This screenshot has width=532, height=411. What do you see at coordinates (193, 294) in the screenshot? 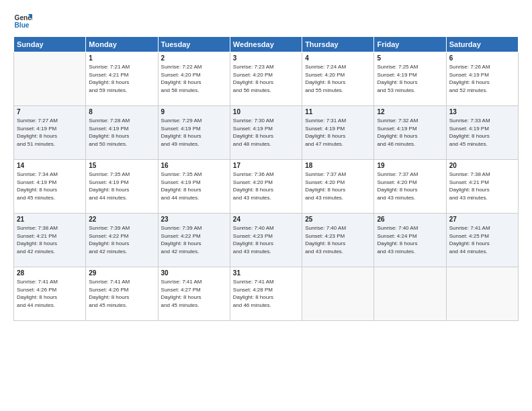
I see `calendar-cell: 30Sunrise: 7:41 AMSunset: 4:27 PMDayligh…` at bounding box center [193, 294].